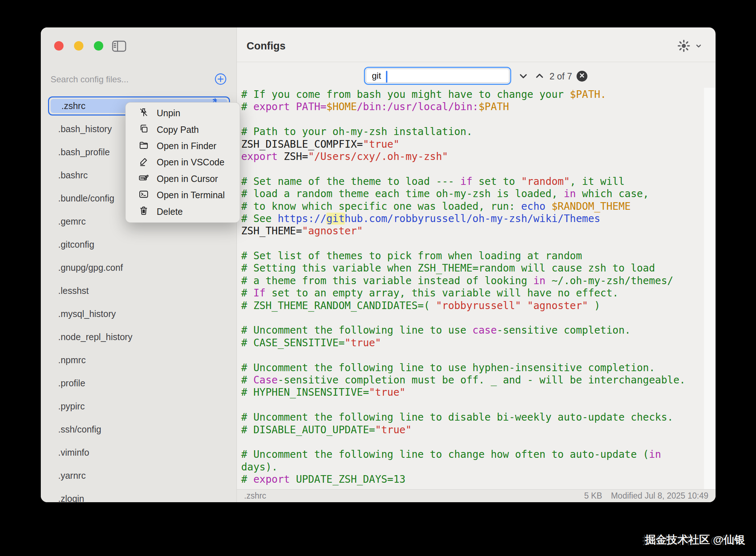 Image resolution: width=756 pixels, height=556 pixels. Describe the element at coordinates (139, 337) in the screenshot. I see `sidebar-item: .node_repl_history` at that location.